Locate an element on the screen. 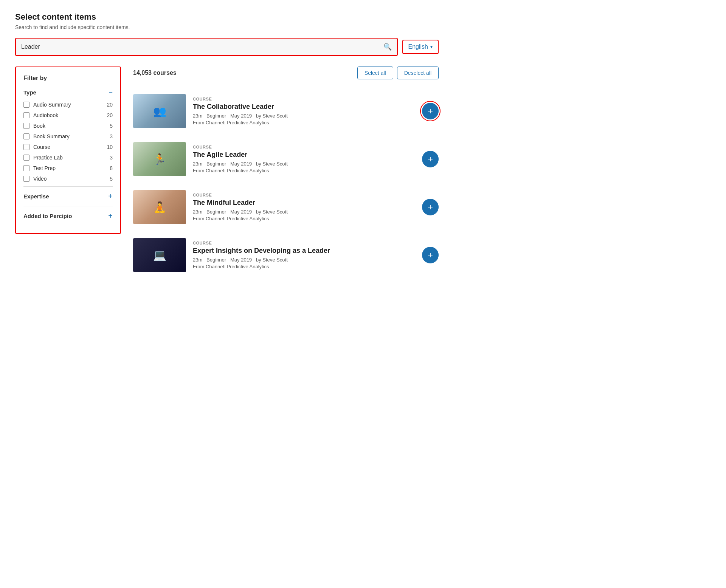 The image size is (726, 588). page-subtitle: Search to find and include specific cont… is located at coordinates (227, 27).